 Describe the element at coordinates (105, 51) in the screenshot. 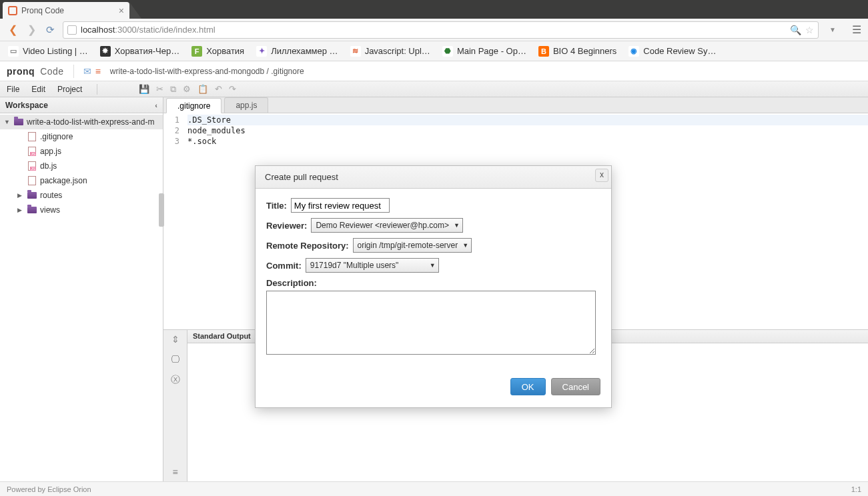

I see `bookmark-icon: ✸` at that location.